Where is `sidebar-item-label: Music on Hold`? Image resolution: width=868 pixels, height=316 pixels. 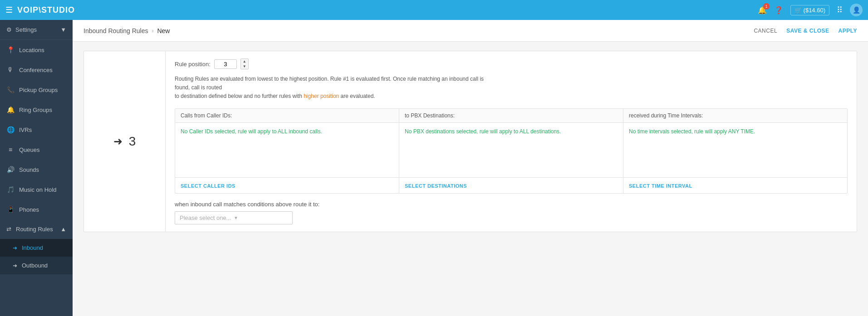 sidebar-item-label: Music on Hold is located at coordinates (38, 190).